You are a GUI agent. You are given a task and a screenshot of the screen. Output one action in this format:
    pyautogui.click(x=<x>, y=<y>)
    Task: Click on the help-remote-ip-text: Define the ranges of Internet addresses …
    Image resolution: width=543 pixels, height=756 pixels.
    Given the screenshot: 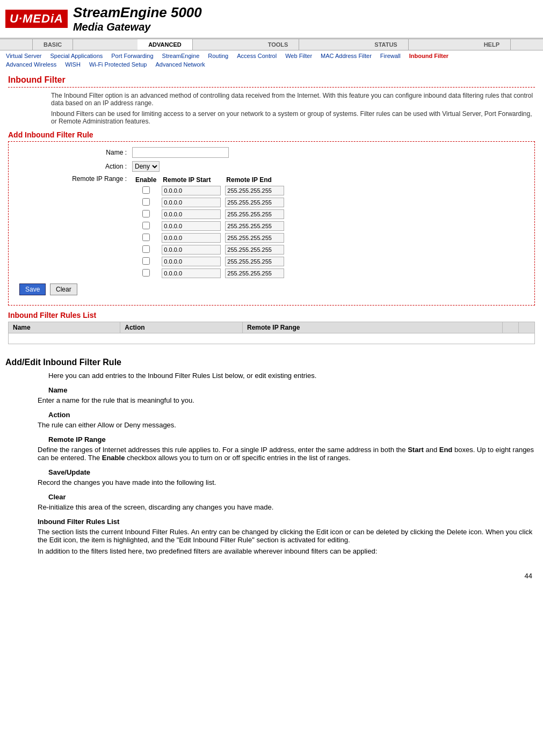 What is the action you would take?
    pyautogui.click(x=272, y=454)
    